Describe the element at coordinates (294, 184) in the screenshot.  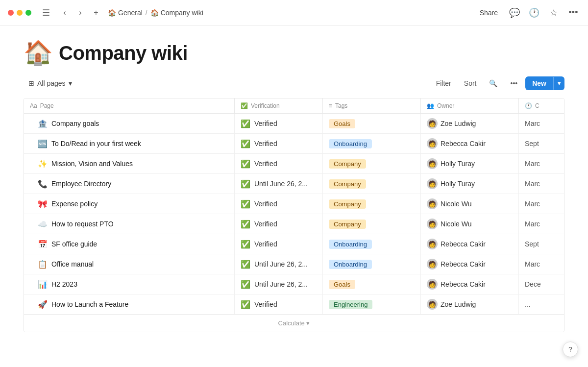
I see `table-row: 📞 Employee Directory ✅ Until June 26, 2.…` at that location.